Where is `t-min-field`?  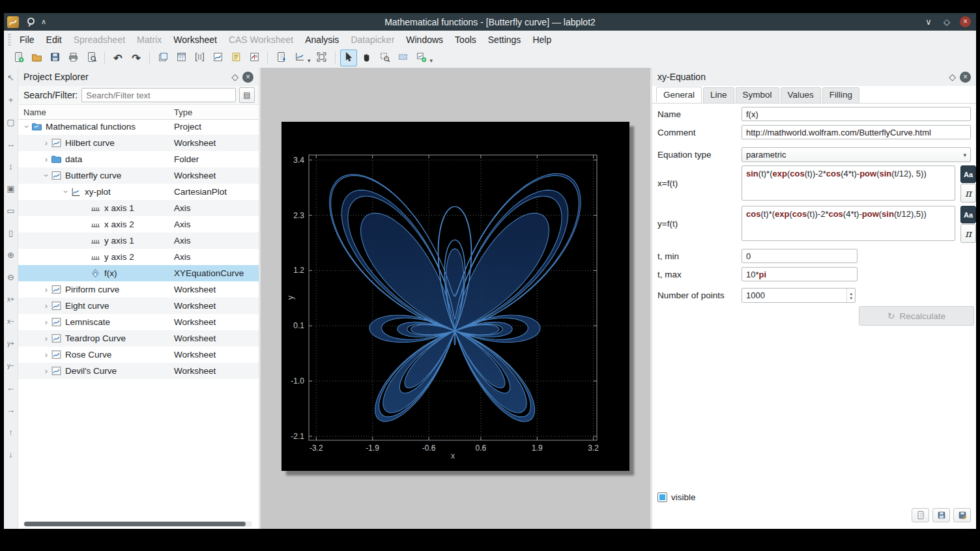 t-min-field is located at coordinates (800, 256).